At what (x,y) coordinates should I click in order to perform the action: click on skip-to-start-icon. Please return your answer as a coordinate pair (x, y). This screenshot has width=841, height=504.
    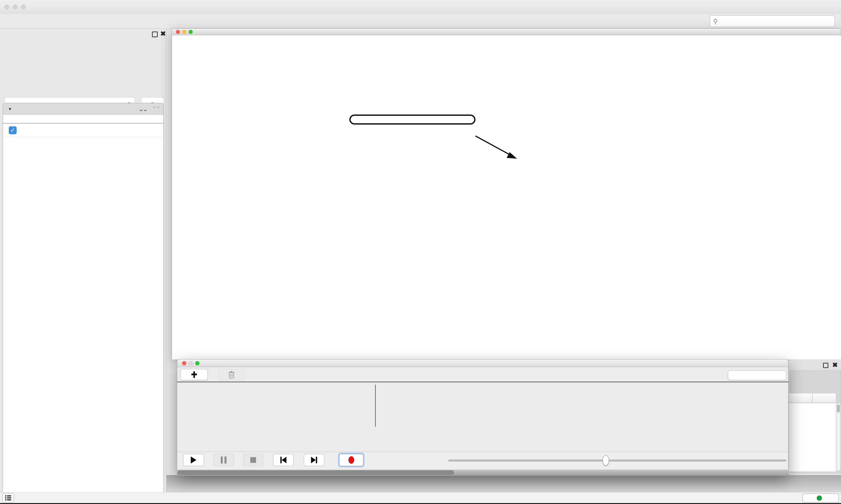
    Looking at the image, I should click on (283, 460).